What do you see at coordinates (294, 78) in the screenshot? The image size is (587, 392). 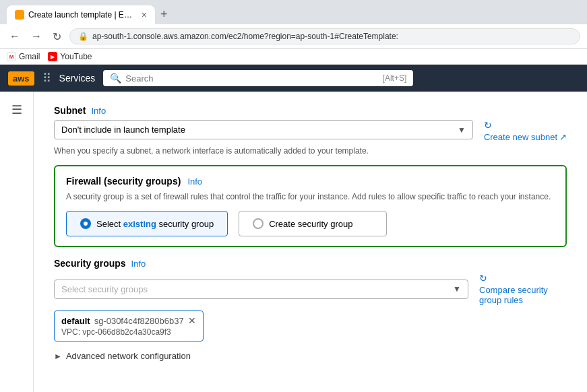 I see `aws-navigation: aws ⠿ Services 🔍 [Alt+S]` at bounding box center [294, 78].